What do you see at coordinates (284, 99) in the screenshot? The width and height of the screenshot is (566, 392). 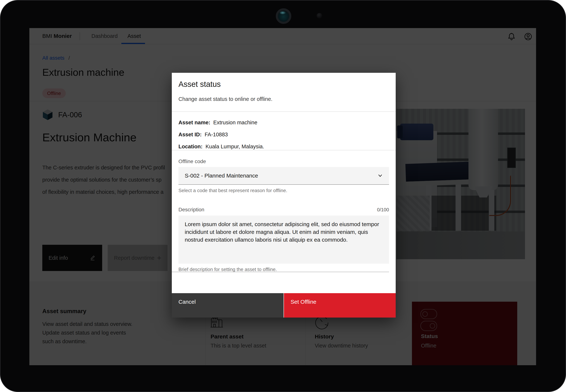 I see `modal-subtitle: Change asset status to online or offline…` at bounding box center [284, 99].